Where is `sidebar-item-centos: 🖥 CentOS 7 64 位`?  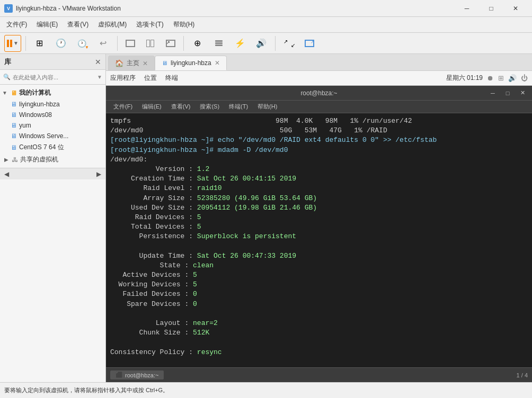
sidebar-item-centos: 🖥 CentOS 7 64 位 is located at coordinates (53, 147).